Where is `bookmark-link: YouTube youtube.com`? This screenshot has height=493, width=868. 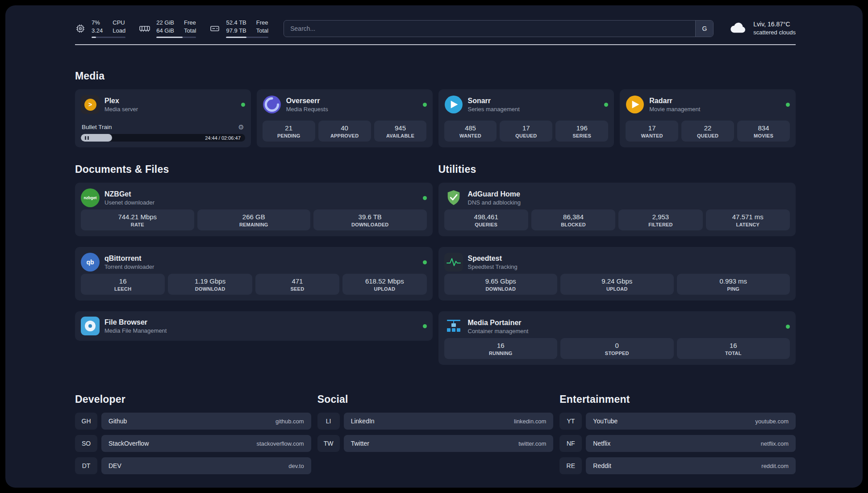
bookmark-link: YouTube youtube.com is located at coordinates (691, 421).